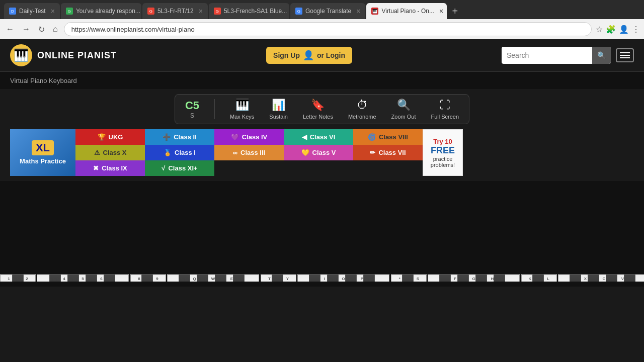 This screenshot has height=362, width=644. I want to click on full-screen-button: ⛶ Full Screen, so click(445, 109).